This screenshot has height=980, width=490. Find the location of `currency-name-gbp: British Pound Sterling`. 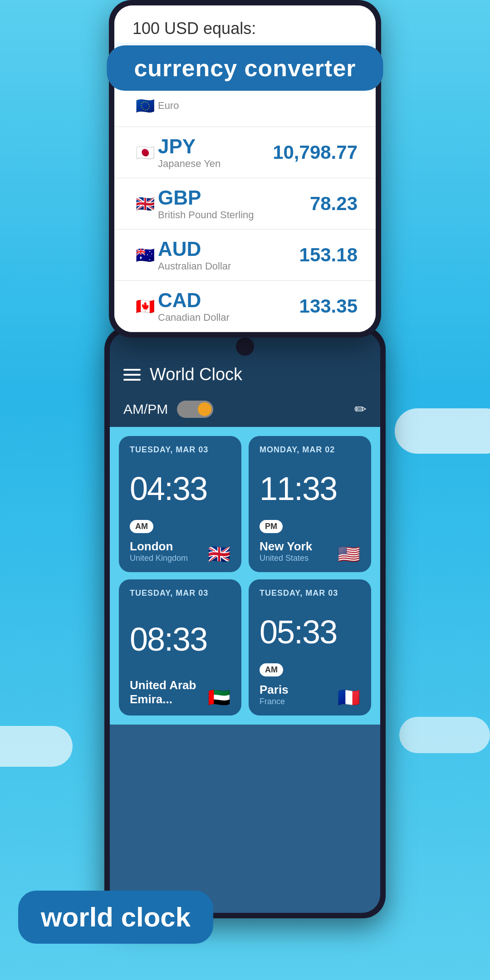

currency-name-gbp: British Pound Sterling is located at coordinates (234, 215).